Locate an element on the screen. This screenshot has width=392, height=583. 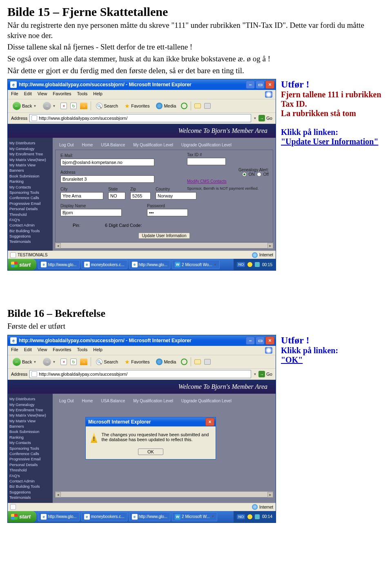
refresh-button: ↻ is located at coordinates (74, 106).